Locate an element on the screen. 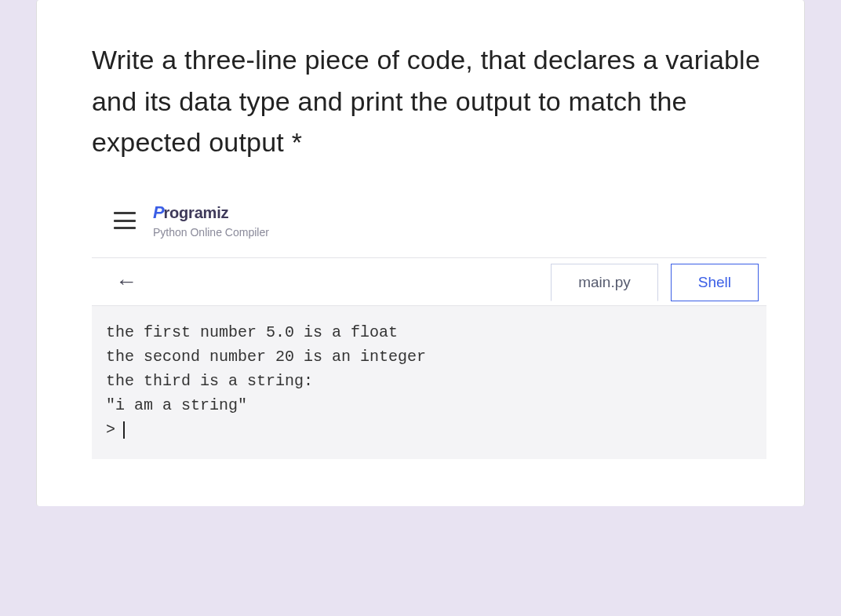  compiler-toolbar: ← main.py Shell is located at coordinates (429, 282).